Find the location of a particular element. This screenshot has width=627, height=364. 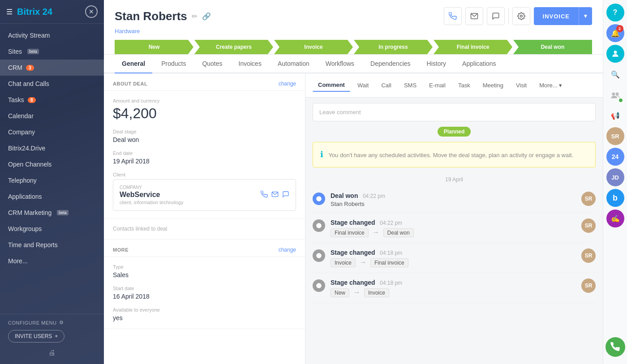

arrow-icon: → is located at coordinates (356, 292).